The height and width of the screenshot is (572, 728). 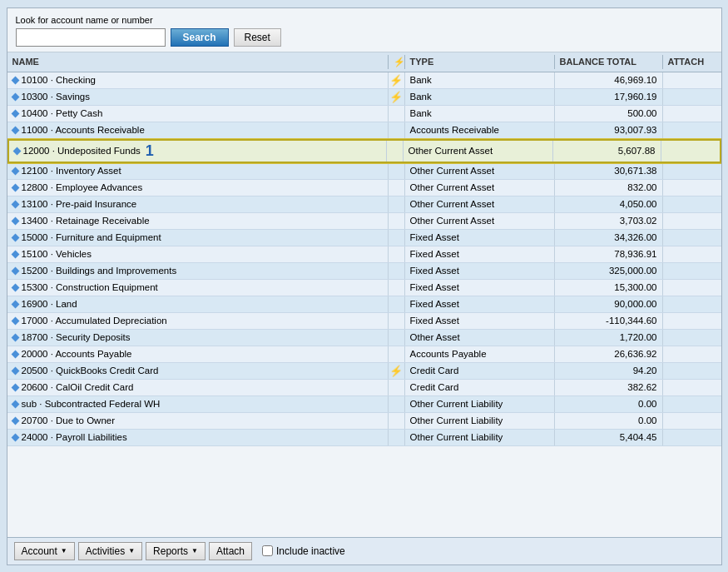 What do you see at coordinates (364, 97) in the screenshot?
I see `table-row: 10300 · Savings⚡Bank17,960.19` at bounding box center [364, 97].